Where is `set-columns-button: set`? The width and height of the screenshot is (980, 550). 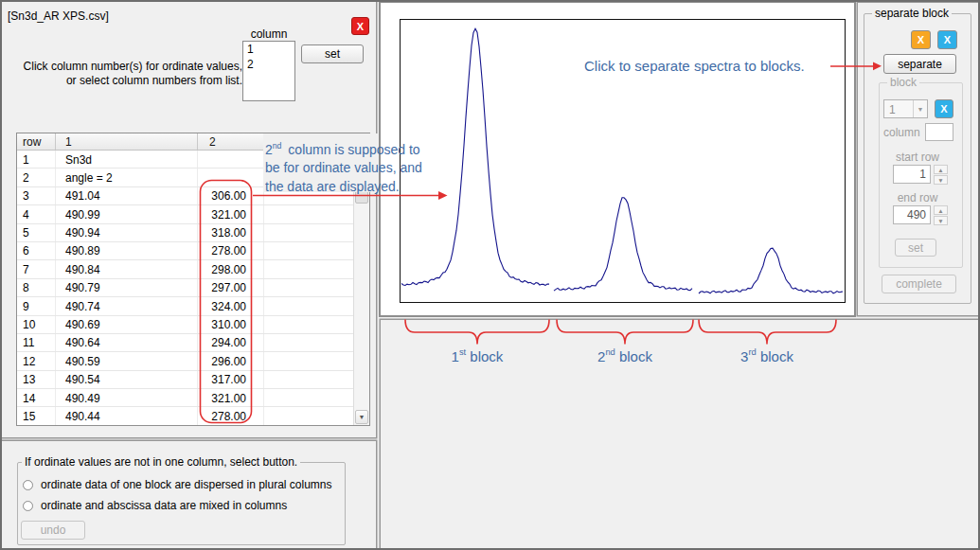 set-columns-button: set is located at coordinates (332, 54).